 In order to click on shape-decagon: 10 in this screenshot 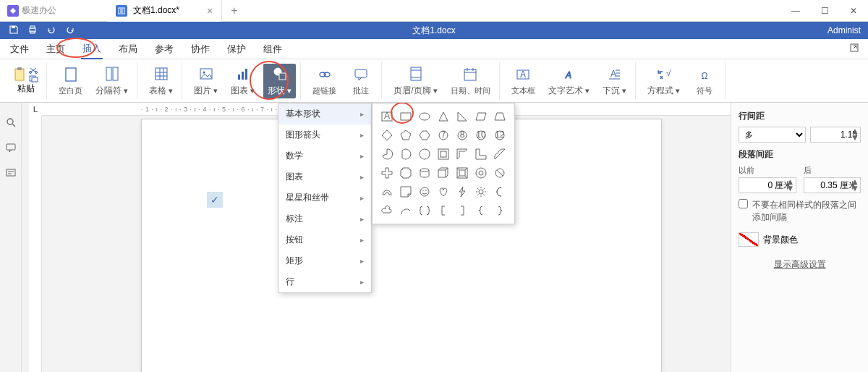, I will do `click(481, 135)`.